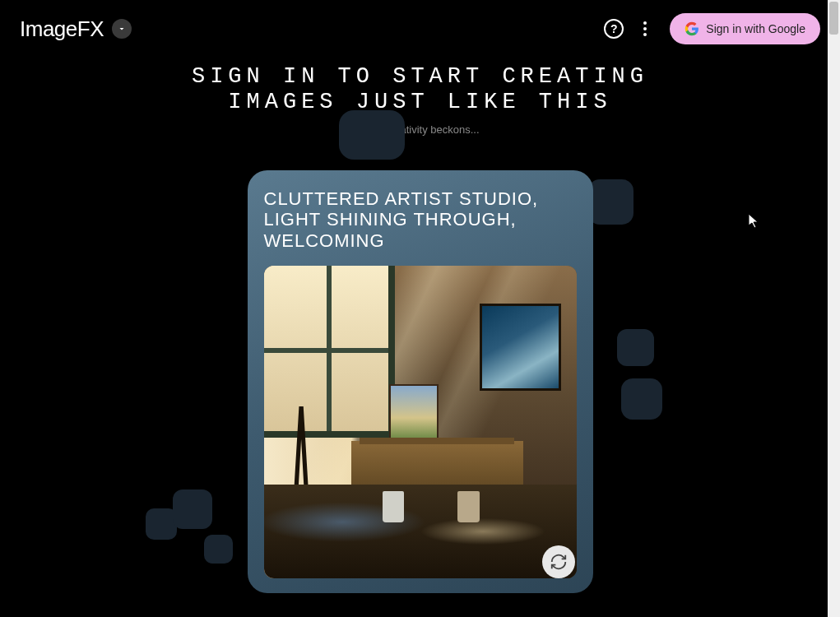 This screenshot has height=617, width=840. What do you see at coordinates (420, 29) in the screenshot?
I see `header: ImageFX ? Sign in with Google` at bounding box center [420, 29].